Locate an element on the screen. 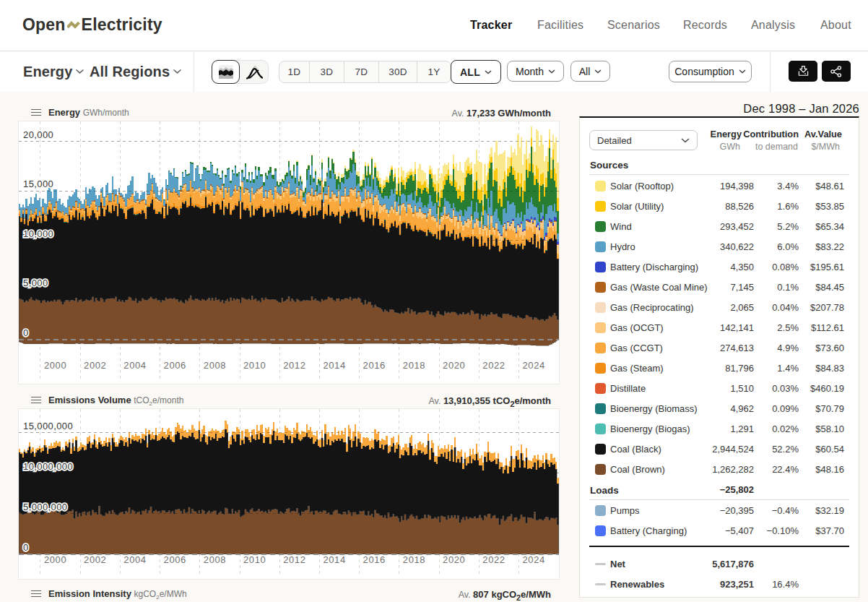 The height and width of the screenshot is (602, 868). svg-text: 5,000 is located at coordinates (36, 283).